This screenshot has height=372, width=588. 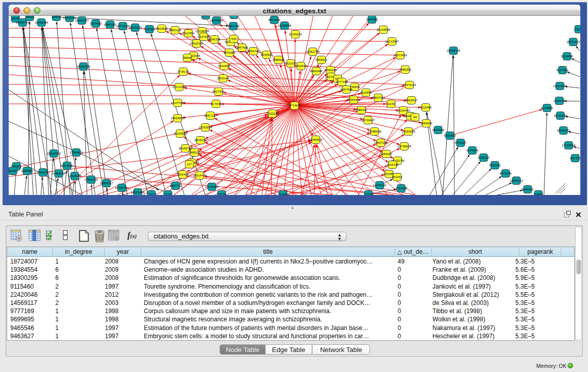 What do you see at coordinates (278, 60) in the screenshot?
I see `svg-text: 1588520` at bounding box center [278, 60].